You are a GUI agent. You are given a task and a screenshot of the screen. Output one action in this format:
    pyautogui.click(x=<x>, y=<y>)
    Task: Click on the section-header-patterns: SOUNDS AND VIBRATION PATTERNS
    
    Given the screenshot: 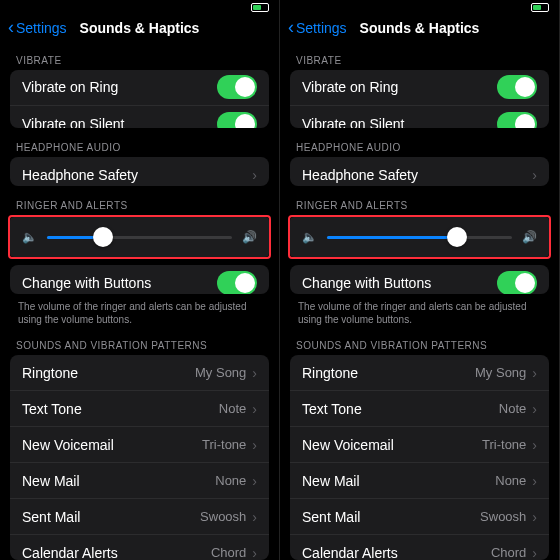 What is the action you would take?
    pyautogui.click(x=420, y=340)
    